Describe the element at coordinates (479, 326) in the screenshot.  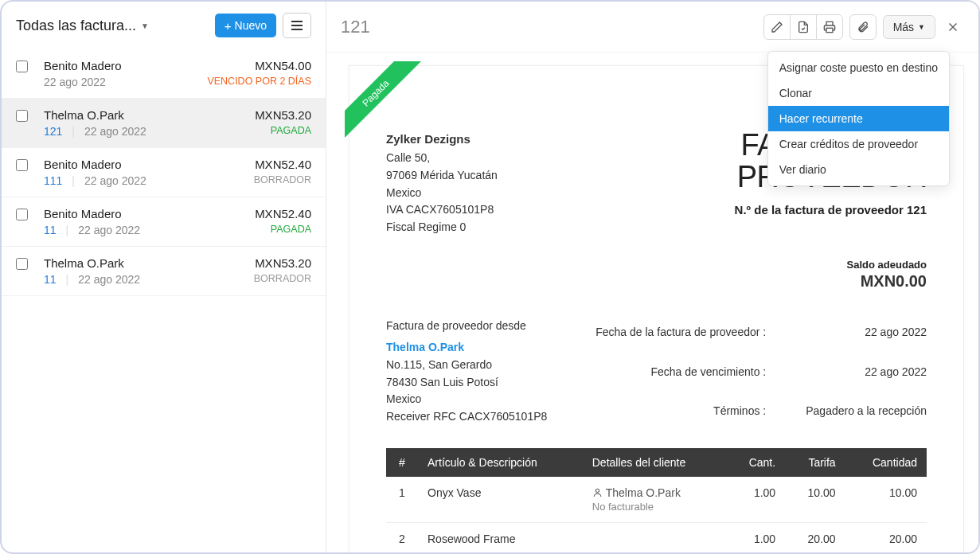
I see `bill-from-header: Factura de proveedor desde` at that location.